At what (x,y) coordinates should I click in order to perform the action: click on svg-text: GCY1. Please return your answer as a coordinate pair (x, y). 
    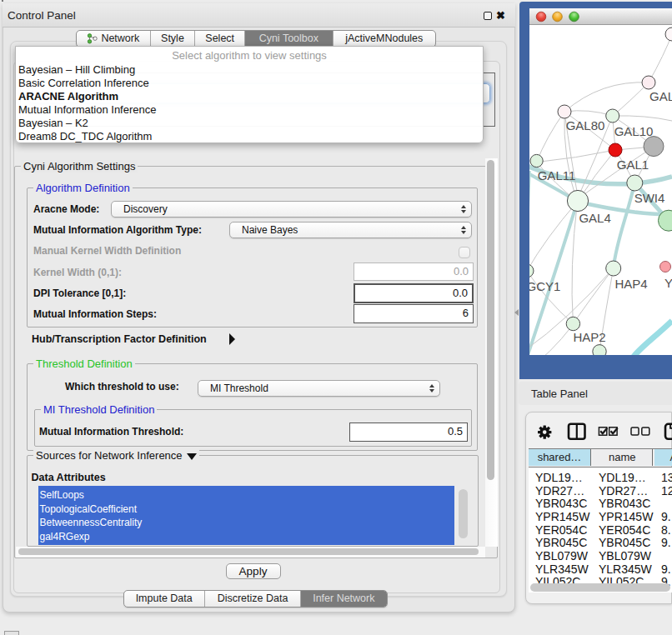
    Looking at the image, I should click on (545, 287).